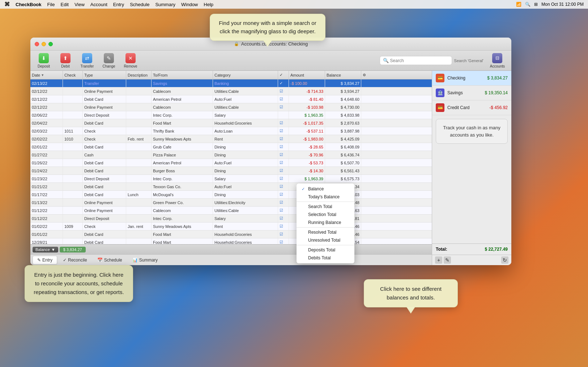  I want to click on entry-tooltip: Entry is just the beginning. Click here …, so click(79, 284).